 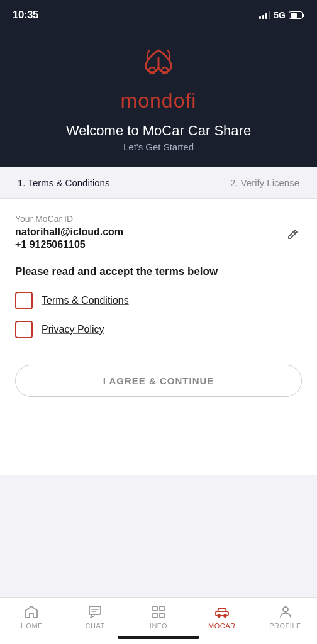 What do you see at coordinates (158, 101) in the screenshot?
I see `brand-name: mondofi` at bounding box center [158, 101].